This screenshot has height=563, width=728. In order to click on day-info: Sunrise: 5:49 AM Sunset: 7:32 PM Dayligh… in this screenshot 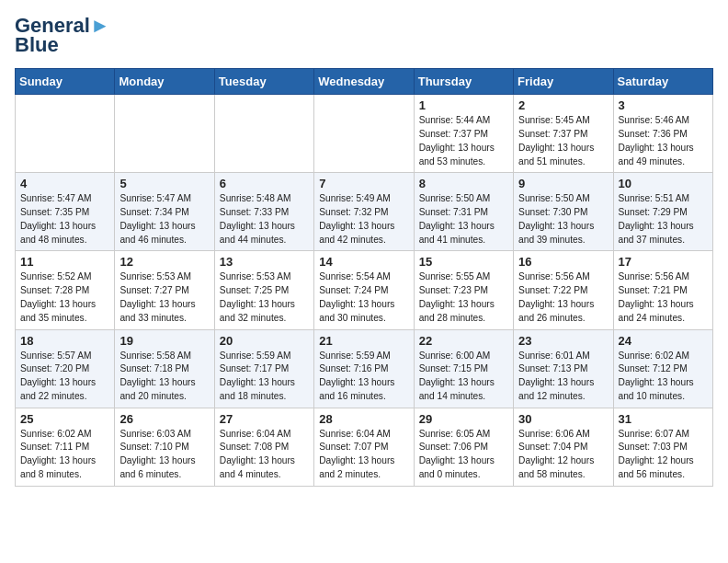, I will do `click(364, 219)`.